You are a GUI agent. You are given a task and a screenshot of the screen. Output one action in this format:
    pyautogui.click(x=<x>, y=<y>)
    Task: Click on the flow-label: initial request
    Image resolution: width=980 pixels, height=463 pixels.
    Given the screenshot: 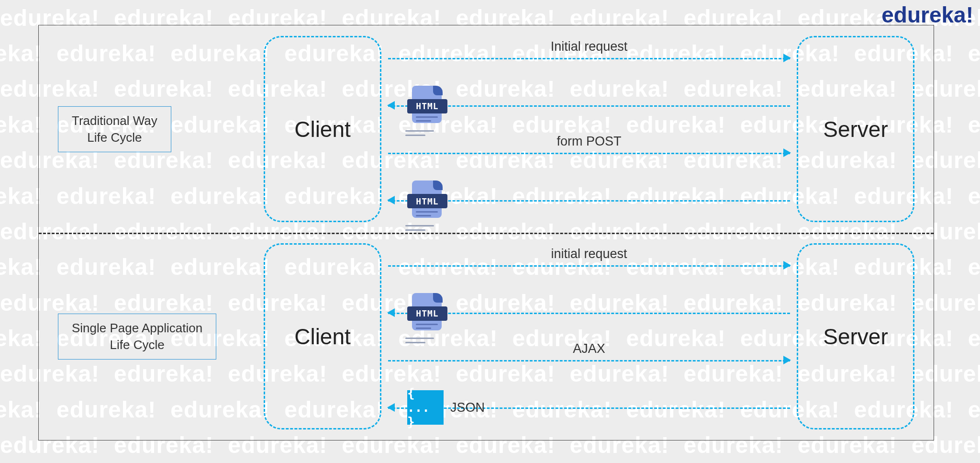 What is the action you would take?
    pyautogui.click(x=589, y=254)
    